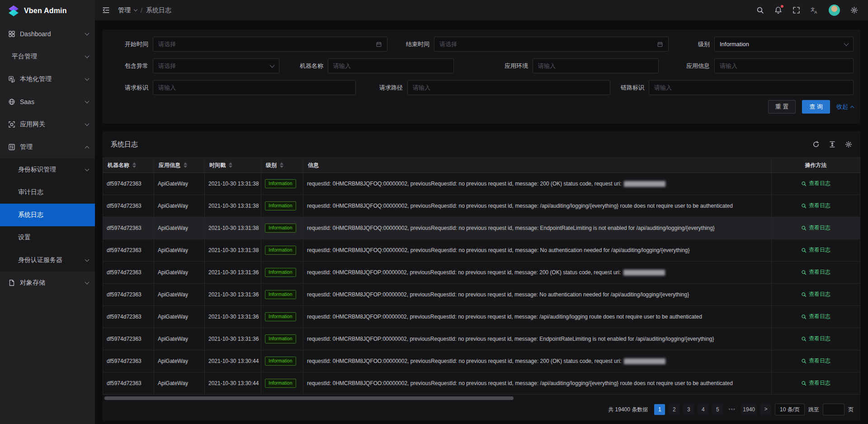  What do you see at coordinates (179, 166) in the screenshot?
I see `column-header: 应用信息` at bounding box center [179, 166].